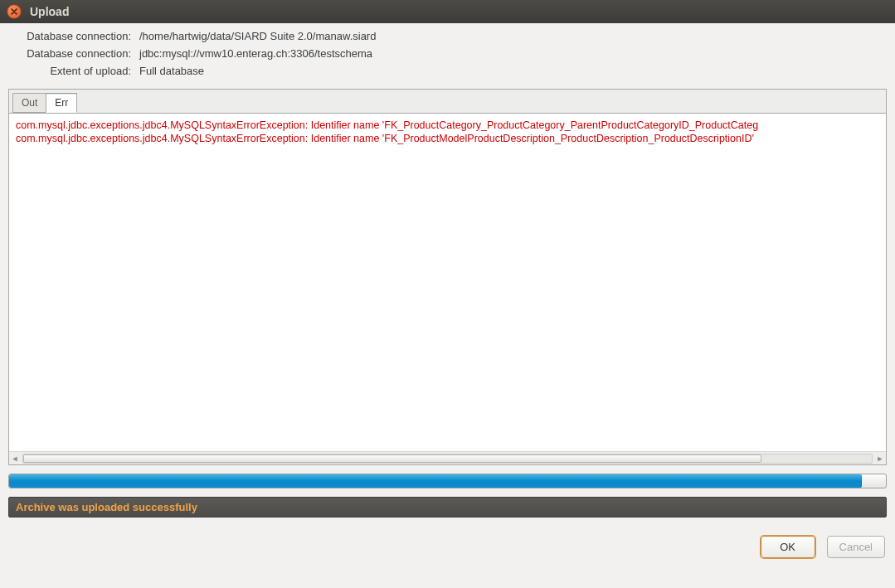  Describe the element at coordinates (856, 547) in the screenshot. I see `cancel-button: Cancel` at that location.